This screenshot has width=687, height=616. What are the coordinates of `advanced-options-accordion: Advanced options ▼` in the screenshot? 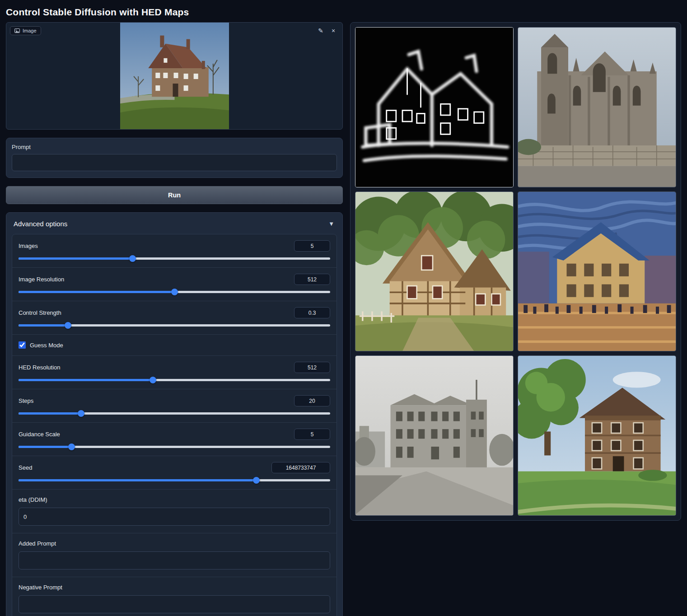 It's located at (174, 226).